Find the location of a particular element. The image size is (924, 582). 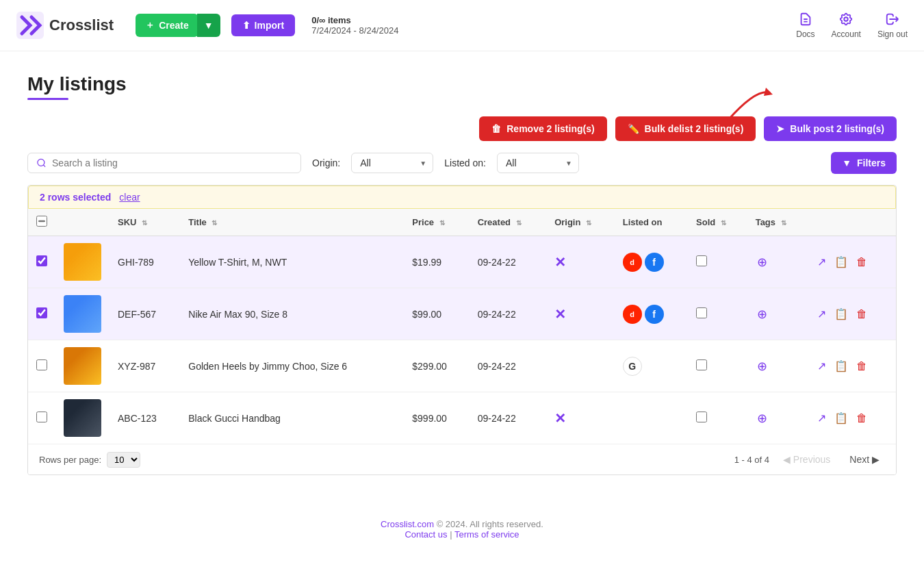

bulk-post-button: ➤ Bulk post 2 listing(s) is located at coordinates (830, 129).